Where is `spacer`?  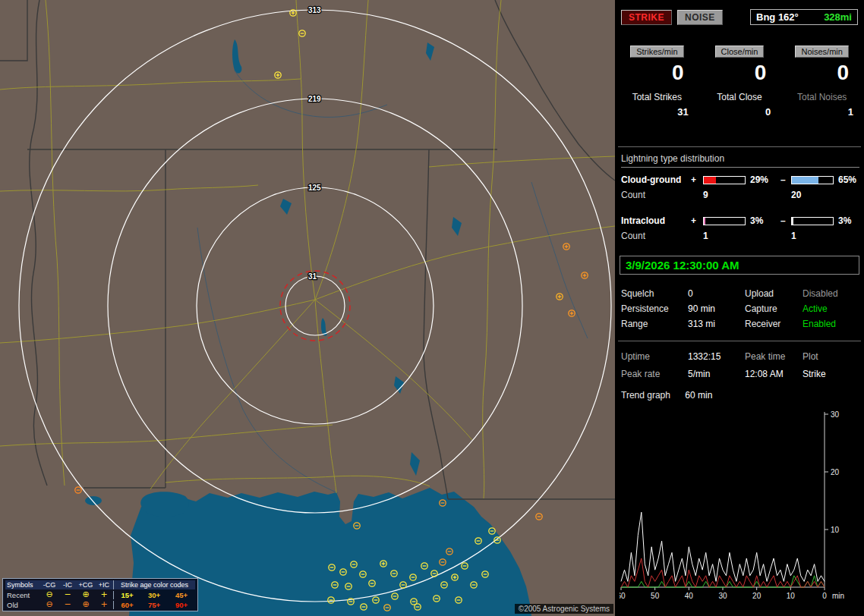 spacer is located at coordinates (740, 208).